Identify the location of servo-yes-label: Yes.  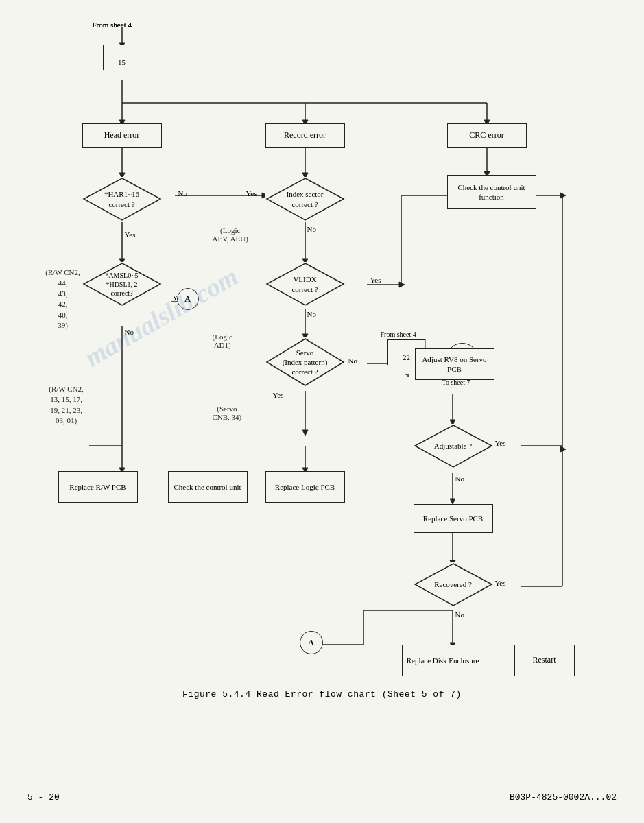
(278, 395).